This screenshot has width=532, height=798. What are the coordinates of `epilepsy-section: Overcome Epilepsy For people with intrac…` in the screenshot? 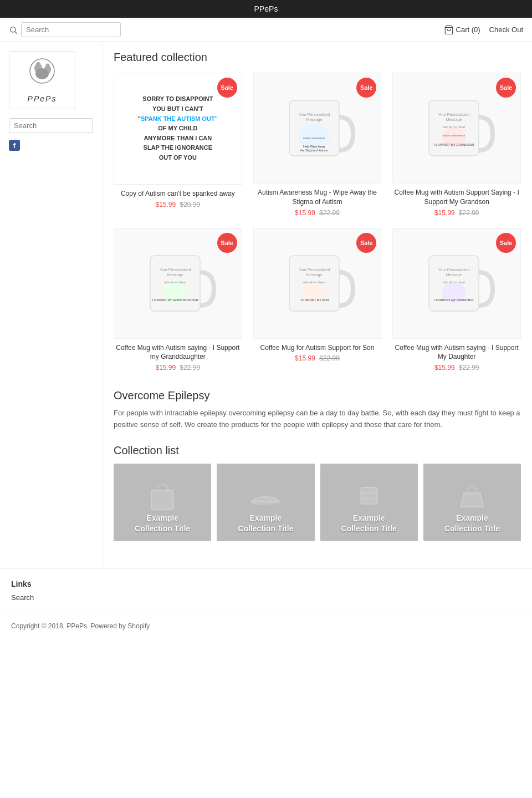 It's located at (317, 410).